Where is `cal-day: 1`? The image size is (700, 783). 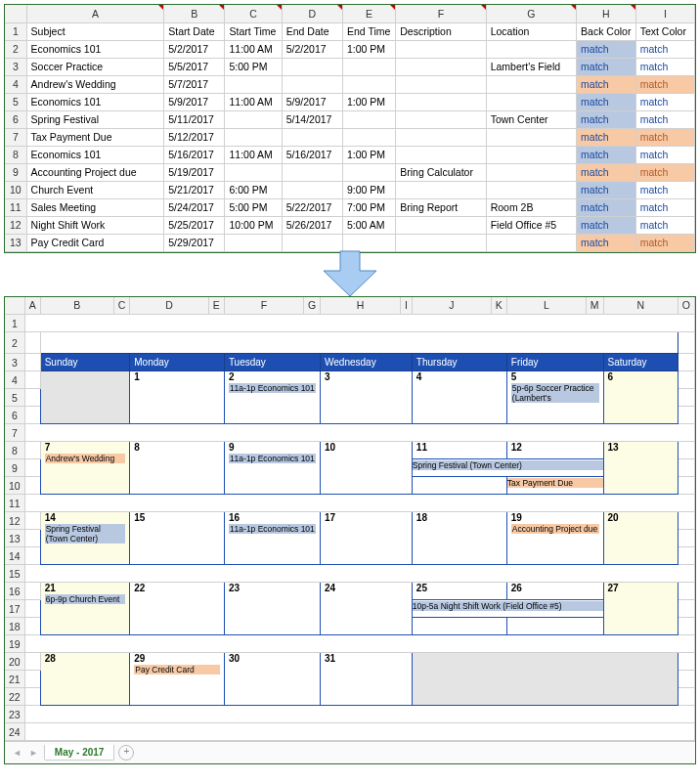
cal-day: 1 is located at coordinates (178, 398).